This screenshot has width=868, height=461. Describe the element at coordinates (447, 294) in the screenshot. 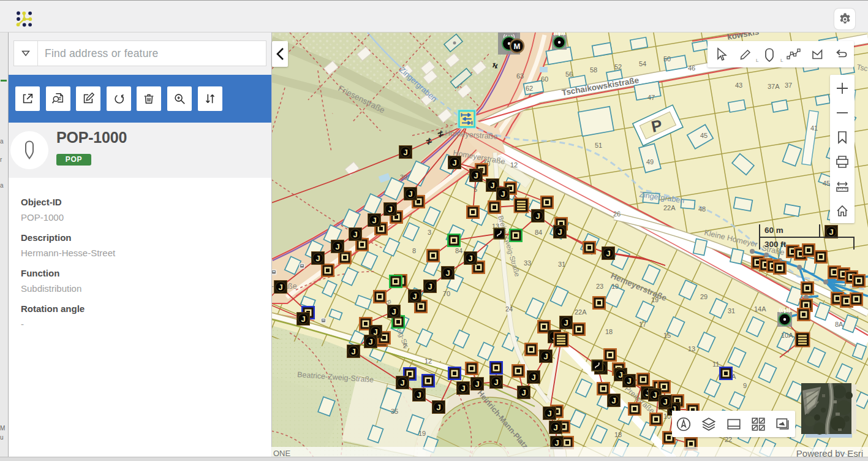

I see `svg-text: 70` at that location.